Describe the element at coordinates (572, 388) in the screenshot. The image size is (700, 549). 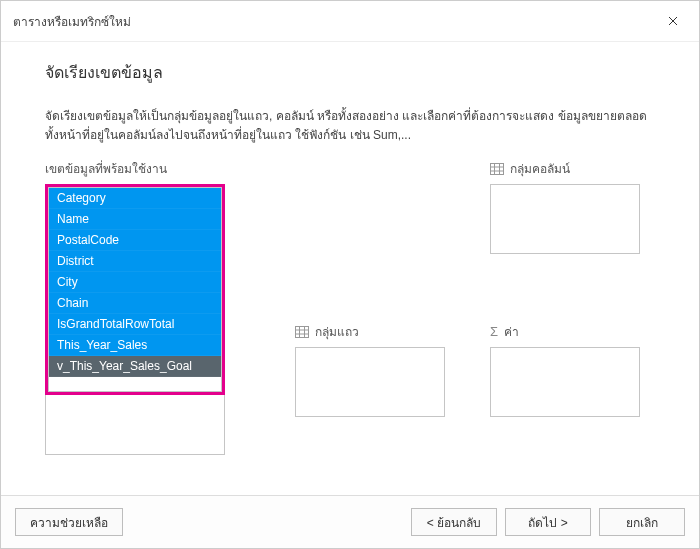
I see `values-zone: Σ ค่า` at that location.